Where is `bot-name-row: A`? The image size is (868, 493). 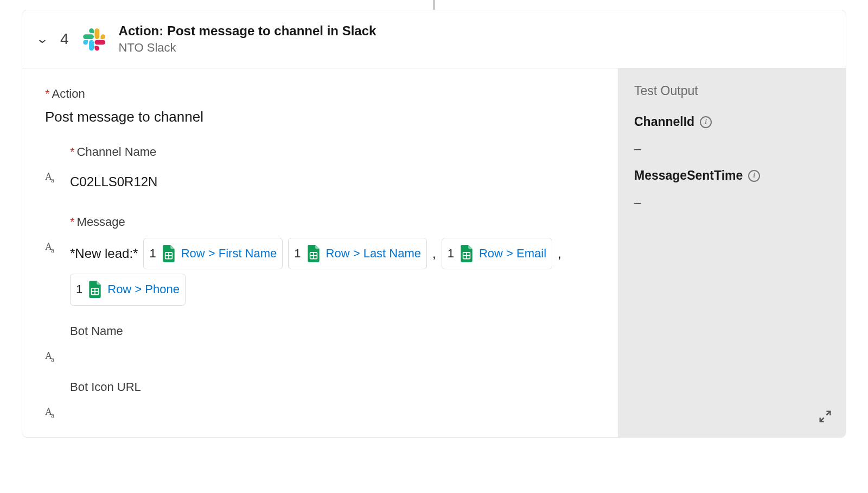 bot-name-row: A is located at coordinates (320, 354).